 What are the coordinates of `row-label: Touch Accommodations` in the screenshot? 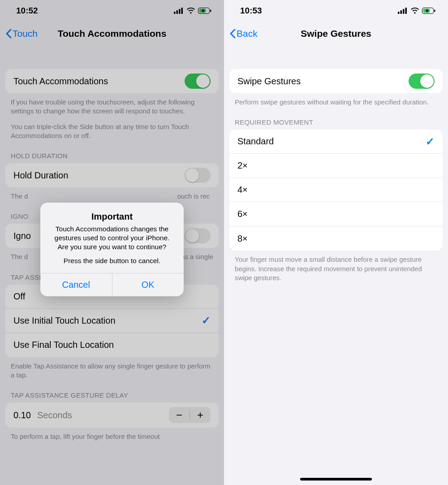 It's located at (61, 82).